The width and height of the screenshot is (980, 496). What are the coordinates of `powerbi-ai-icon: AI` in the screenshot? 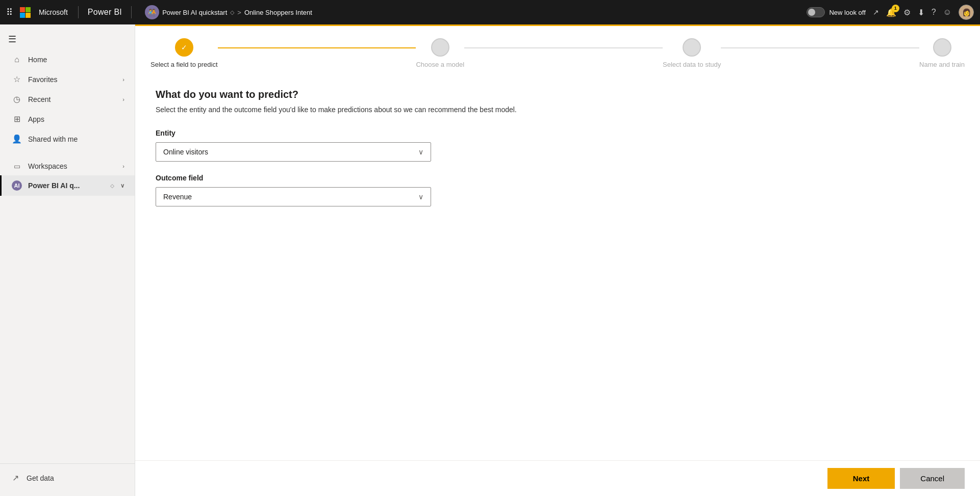 It's located at (17, 186).